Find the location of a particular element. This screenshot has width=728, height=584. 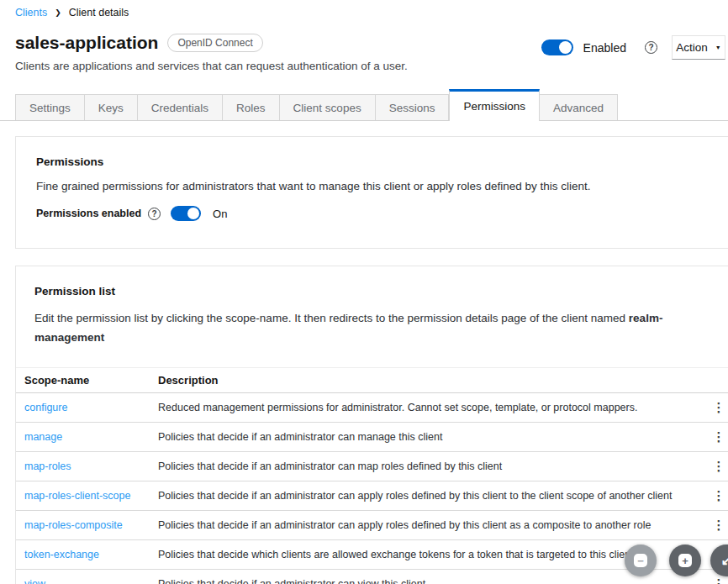

table-header-row: Scope-name Description is located at coordinates (372, 381).